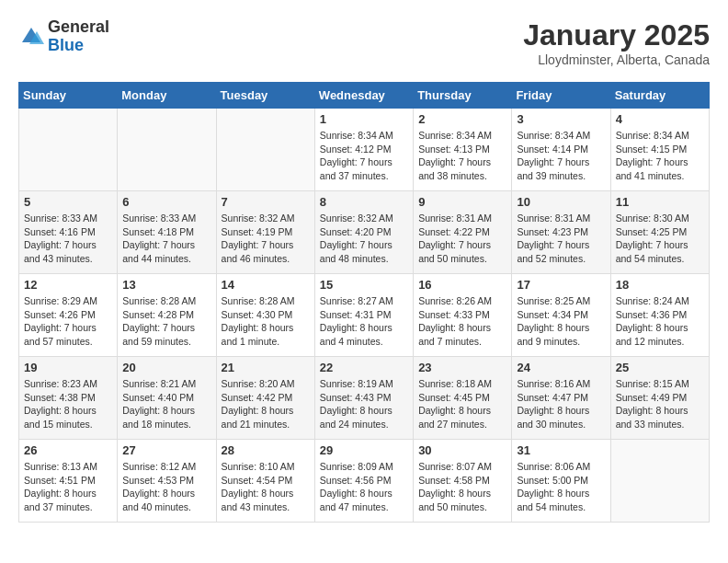 The width and height of the screenshot is (728, 563). What do you see at coordinates (364, 120) in the screenshot?
I see `day-number: 1` at bounding box center [364, 120].